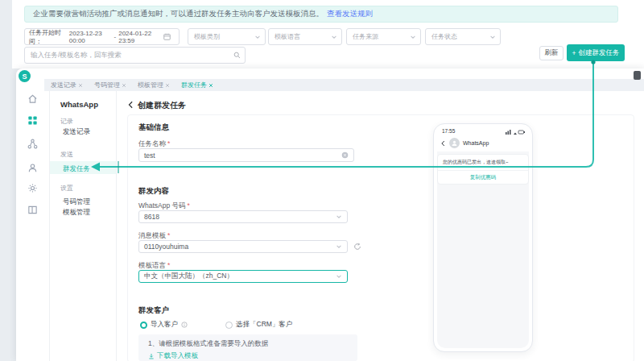  Describe the element at coordinates (321, 15) in the screenshot. I see `notice-banner: 企业需要做营销活动推广或消息通知时，可以通过群发任务主动向客户发送模板消息。 查…` at that location.